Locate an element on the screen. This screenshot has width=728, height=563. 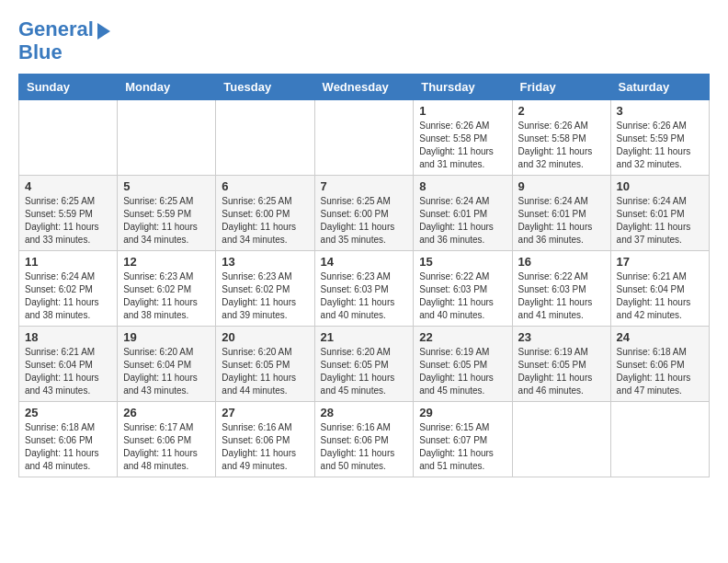
day-number: 1 is located at coordinates (462, 110).